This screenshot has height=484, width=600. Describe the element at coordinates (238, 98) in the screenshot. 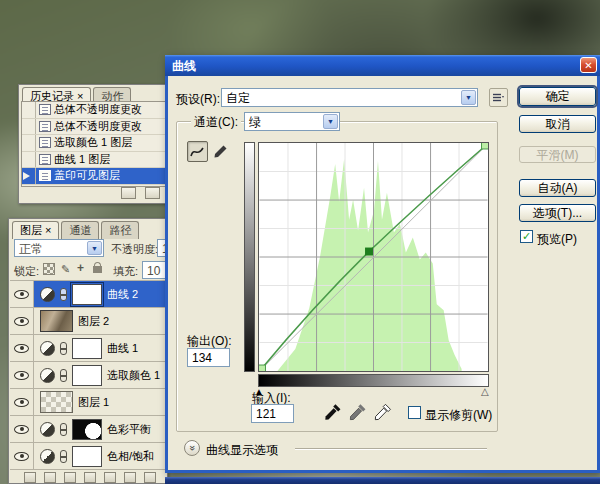

I see `preset-value: 自定` at that location.